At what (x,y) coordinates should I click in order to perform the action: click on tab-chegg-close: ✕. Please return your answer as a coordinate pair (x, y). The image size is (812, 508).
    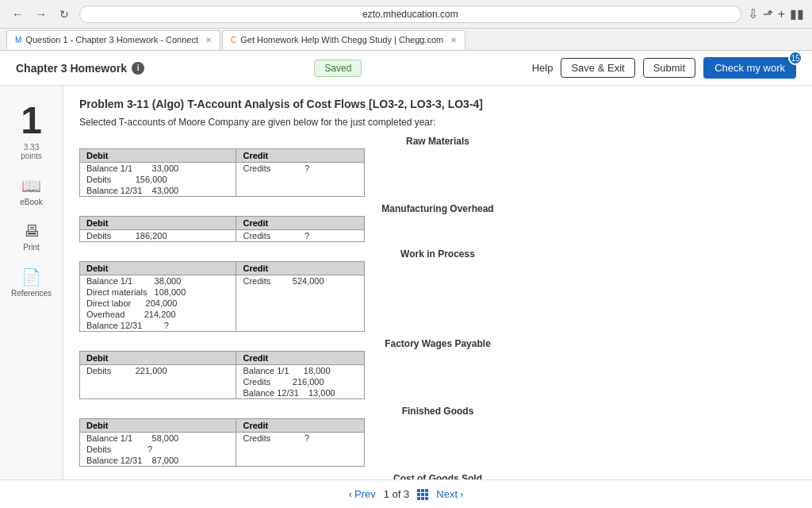
    Looking at the image, I should click on (454, 40).